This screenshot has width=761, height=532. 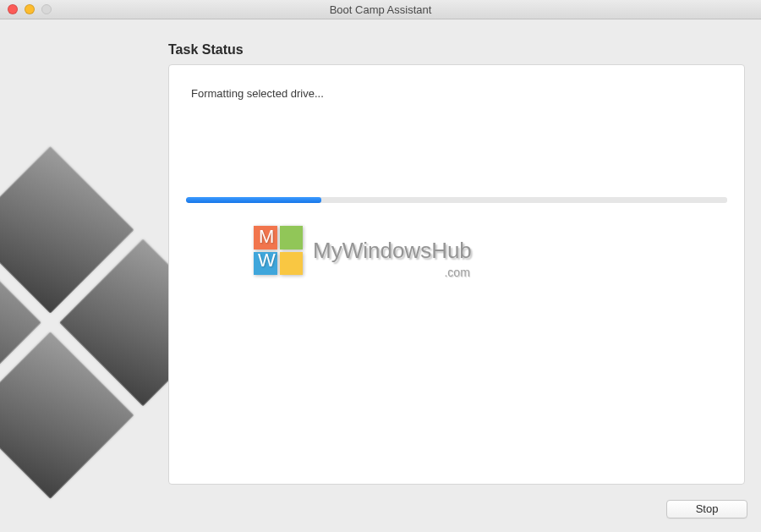 I want to click on page-title: Task Status, so click(x=206, y=50).